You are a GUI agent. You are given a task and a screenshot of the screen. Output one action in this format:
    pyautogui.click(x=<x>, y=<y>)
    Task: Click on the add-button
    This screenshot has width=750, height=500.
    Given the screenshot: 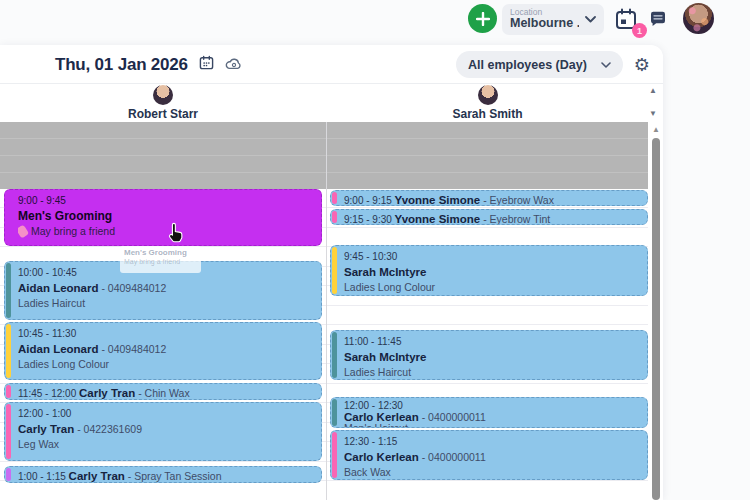 What is the action you would take?
    pyautogui.click(x=482, y=18)
    